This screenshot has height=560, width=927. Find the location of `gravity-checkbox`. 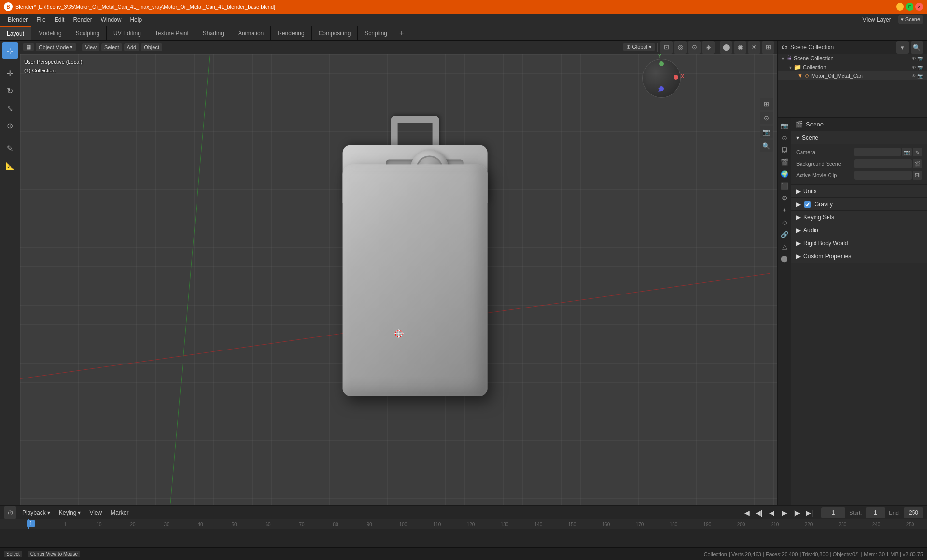

gravity-checkbox is located at coordinates (807, 205).